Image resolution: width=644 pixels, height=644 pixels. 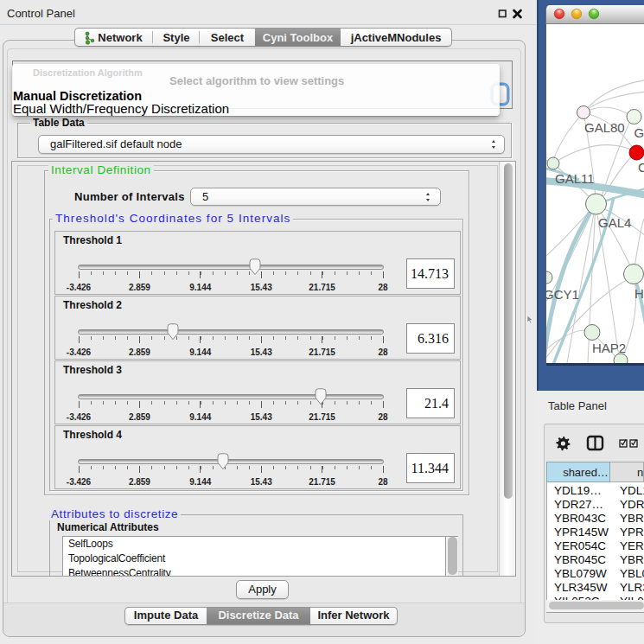 I want to click on svg-text: GAL4, so click(x=615, y=223).